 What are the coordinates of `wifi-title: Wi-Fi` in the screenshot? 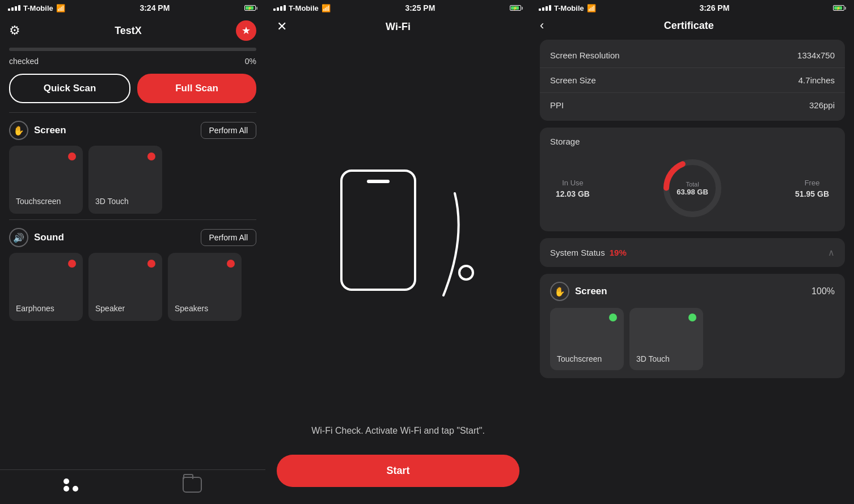 It's located at (398, 27).